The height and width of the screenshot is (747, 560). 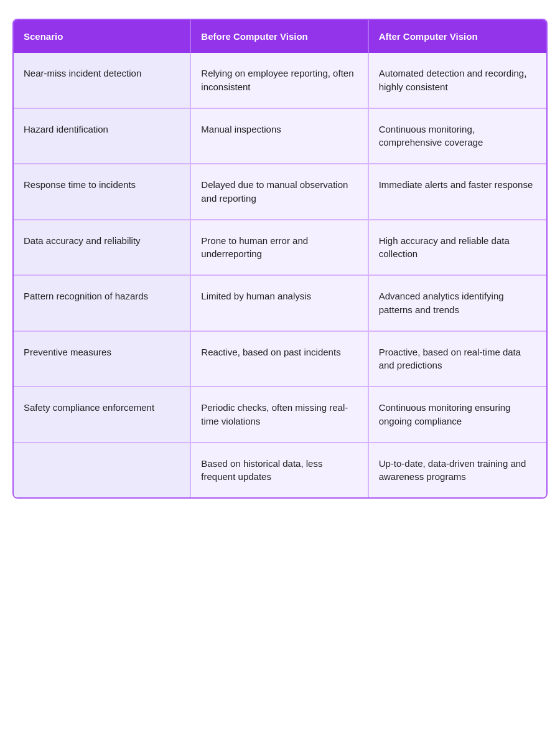 What do you see at coordinates (102, 80) in the screenshot?
I see `cell-scenario: Near-miss incident detection` at bounding box center [102, 80].